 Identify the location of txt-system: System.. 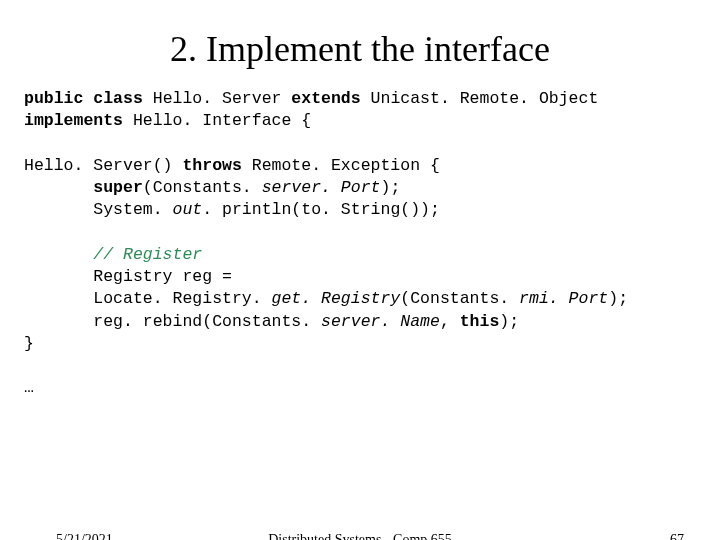
(98, 210).